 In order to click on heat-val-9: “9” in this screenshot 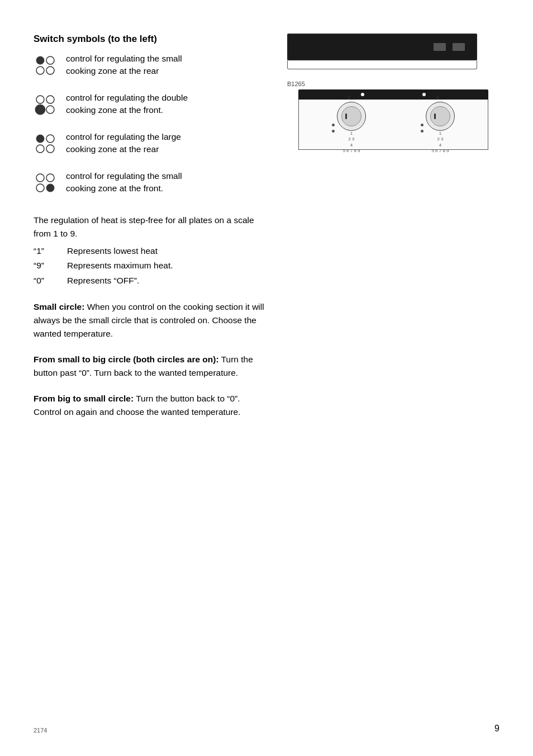, I will do `click(42, 266)`.